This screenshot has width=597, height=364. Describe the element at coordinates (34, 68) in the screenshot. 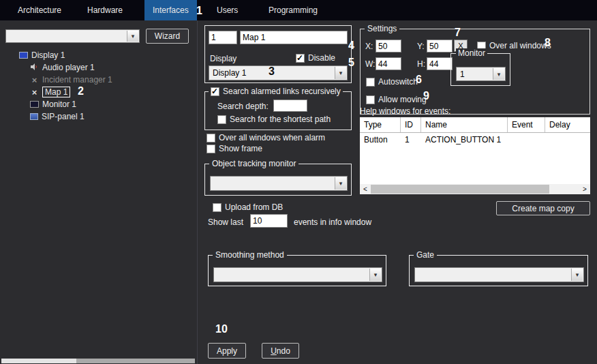

I see `audio-icon` at that location.